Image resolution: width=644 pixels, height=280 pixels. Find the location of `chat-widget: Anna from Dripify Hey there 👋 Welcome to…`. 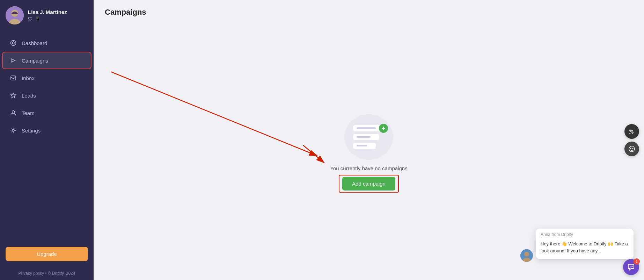

chat-widget: Anna from Dripify Hey there 👋 Welcome to… is located at coordinates (585, 244).